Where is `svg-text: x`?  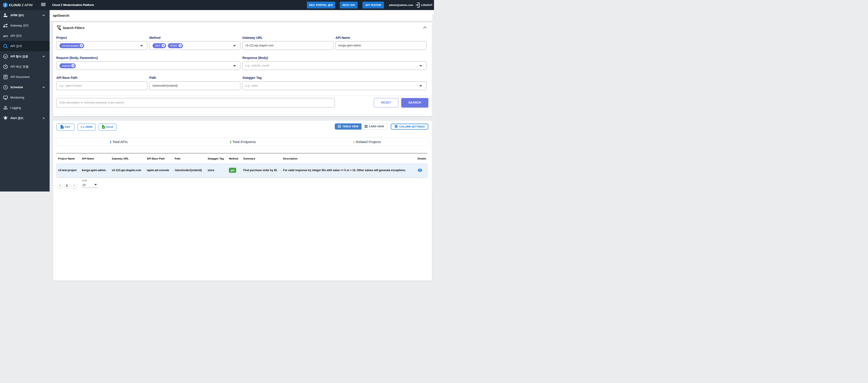 svg-text: x is located at coordinates (103, 127).